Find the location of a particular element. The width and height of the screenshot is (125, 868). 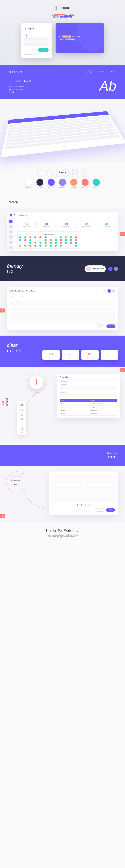

home-icon is located at coordinates (22, 405).